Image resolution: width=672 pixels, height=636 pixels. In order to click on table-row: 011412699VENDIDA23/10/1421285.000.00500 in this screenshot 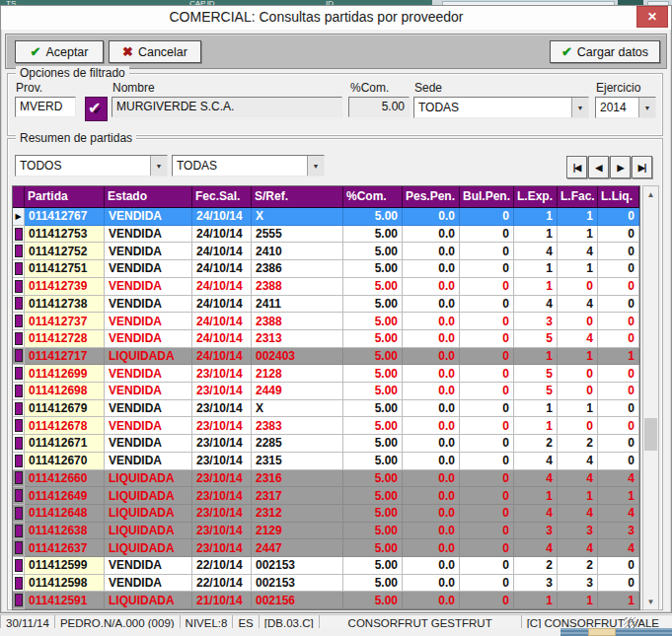, I will do `click(326, 374)`.